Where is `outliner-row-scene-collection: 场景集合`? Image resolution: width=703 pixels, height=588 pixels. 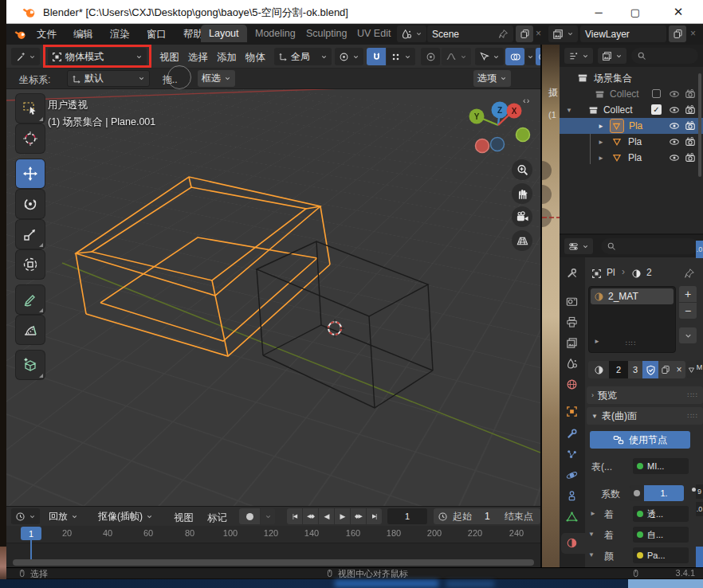 outliner-row-scene-collection: 场景集合 is located at coordinates (631, 78).